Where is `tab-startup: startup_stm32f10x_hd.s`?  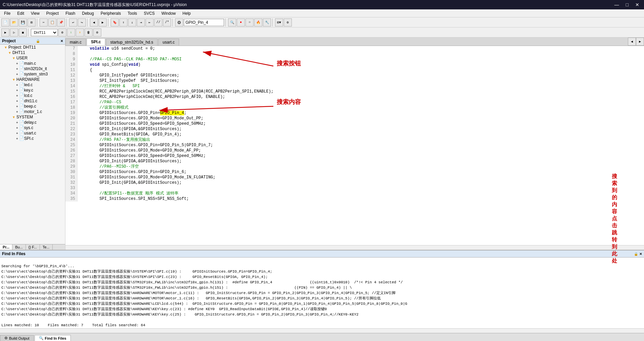
tab-startup: startup_stm32f10x_hd.s is located at coordinates (132, 42).